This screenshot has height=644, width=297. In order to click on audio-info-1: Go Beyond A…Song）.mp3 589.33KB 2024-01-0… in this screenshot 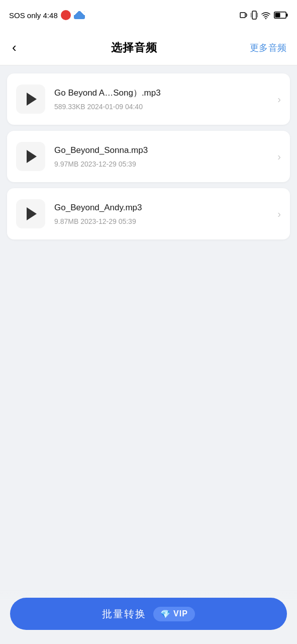, I will do `click(161, 99)`.